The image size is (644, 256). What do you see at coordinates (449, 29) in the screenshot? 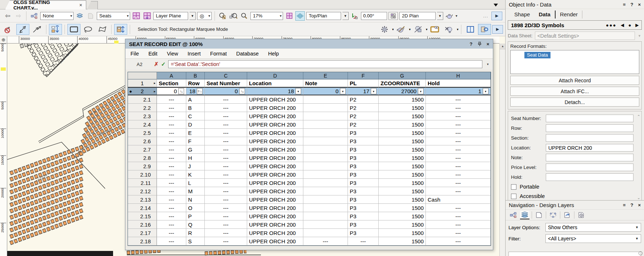
I see `lighting-options-button` at bounding box center [449, 29].